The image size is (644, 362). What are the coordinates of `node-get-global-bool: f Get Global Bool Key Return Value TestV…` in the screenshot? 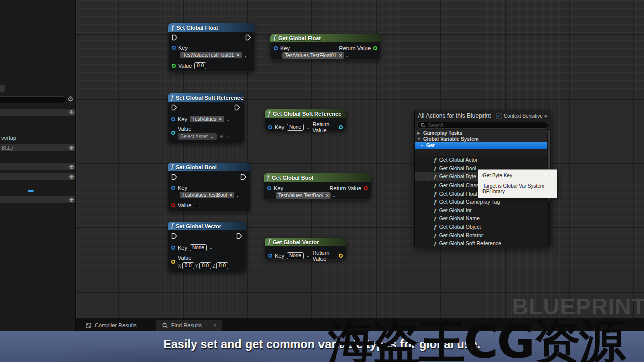 It's located at (317, 187).